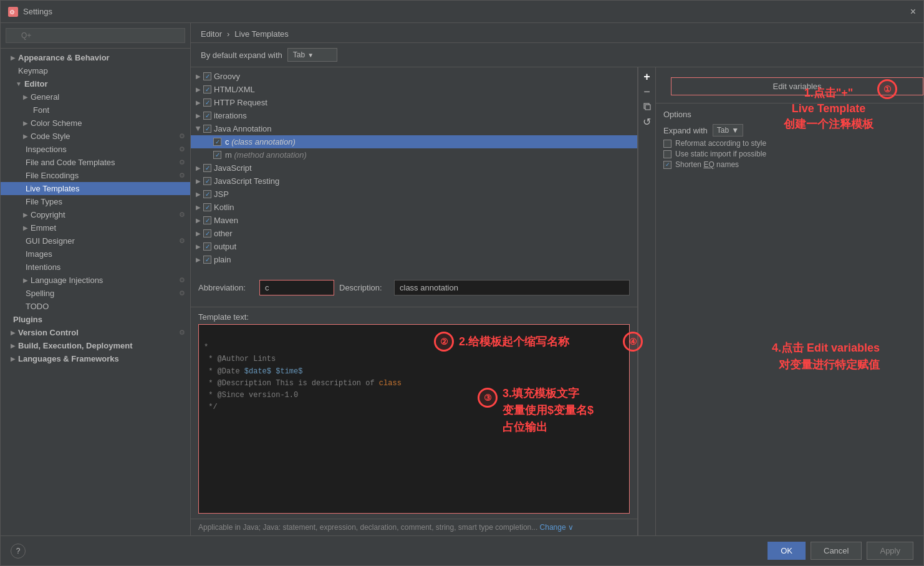 This screenshot has width=924, height=566. Describe the element at coordinates (221, 194) in the screenshot. I see `group-label: JSP` at that location.